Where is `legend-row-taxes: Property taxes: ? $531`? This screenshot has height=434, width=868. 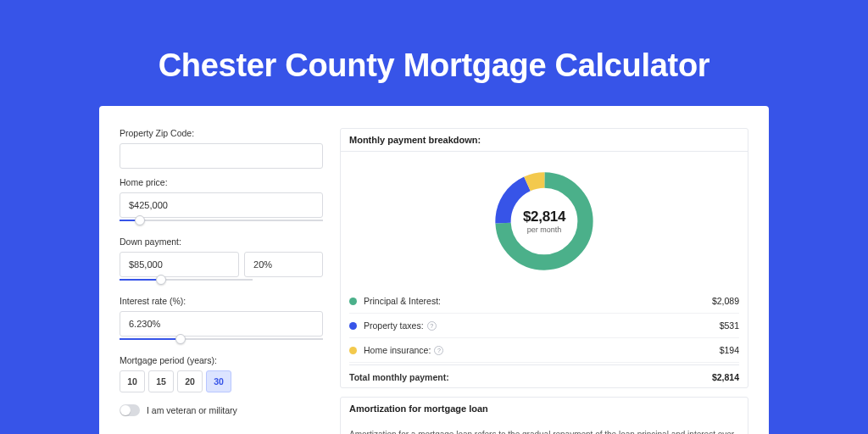 legend-row-taxes: Property taxes: ? $531 is located at coordinates (544, 326).